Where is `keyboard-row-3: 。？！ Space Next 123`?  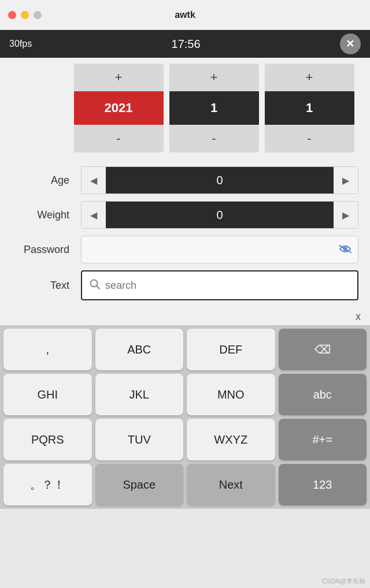 keyboard-row-3: 。？！ Space Next 123 is located at coordinates (185, 485).